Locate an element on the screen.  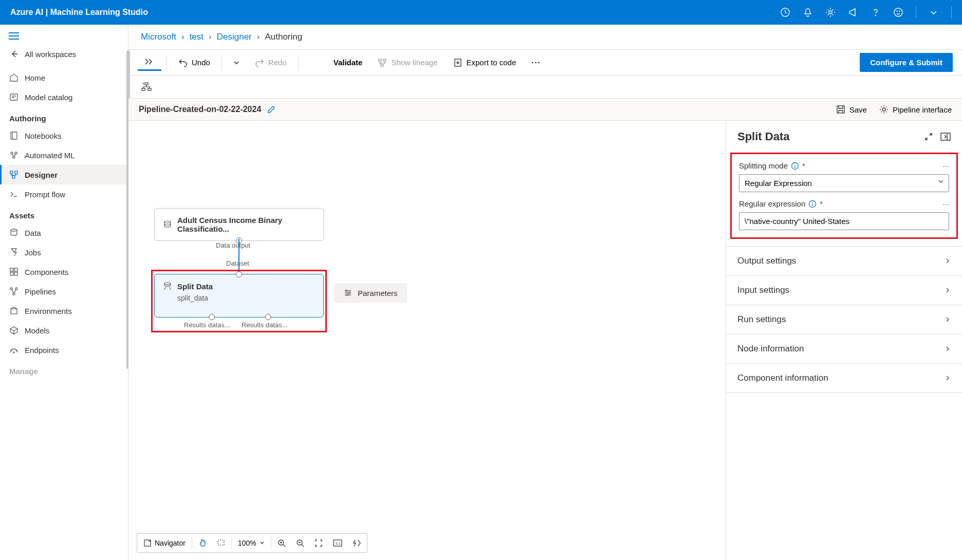
regex-input is located at coordinates (844, 221).